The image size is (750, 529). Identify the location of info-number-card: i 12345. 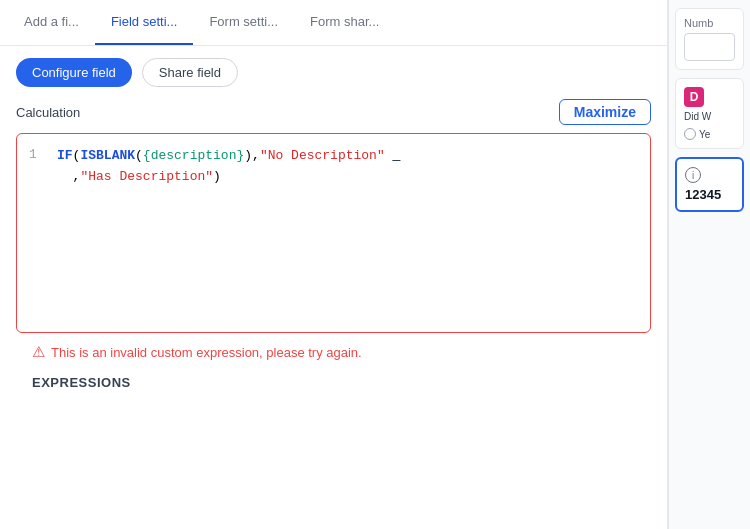
(710, 184).